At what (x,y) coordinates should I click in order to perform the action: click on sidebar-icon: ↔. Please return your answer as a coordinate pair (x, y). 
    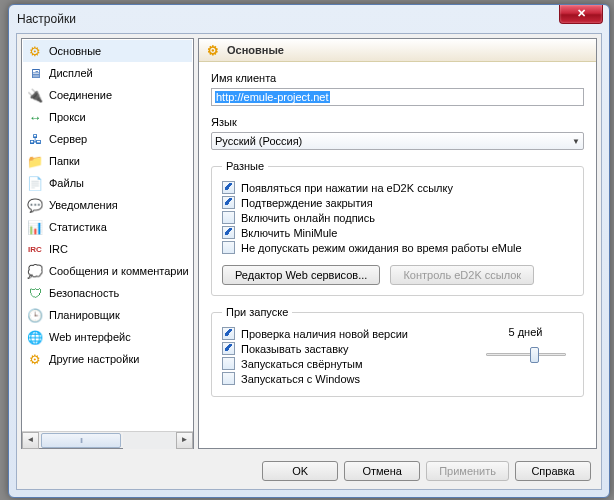
    Looking at the image, I should click on (35, 117).